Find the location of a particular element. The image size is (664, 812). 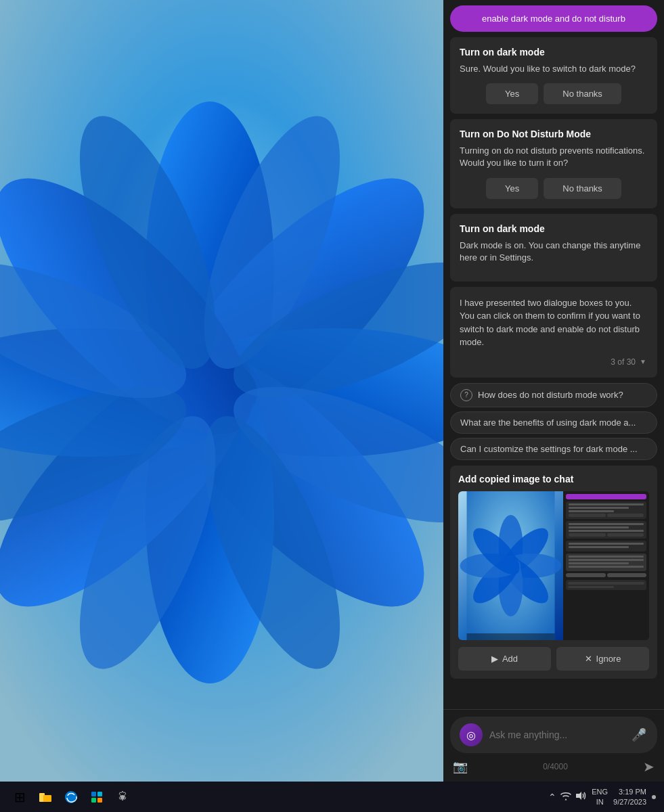

image-preview-card: Add copied image to chat is located at coordinates (554, 572).